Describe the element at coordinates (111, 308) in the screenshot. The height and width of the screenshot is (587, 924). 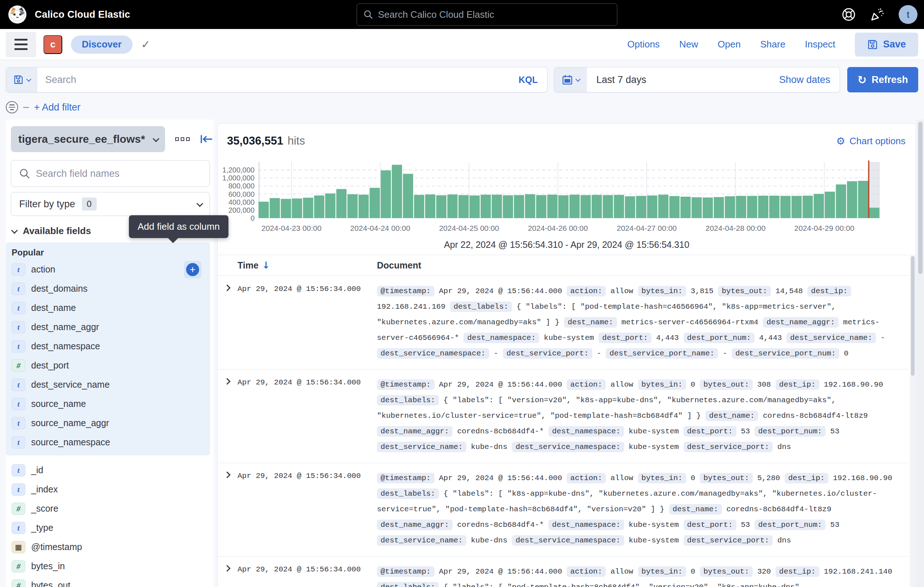
I see `field-item-dest_name: tdest_name` at that location.